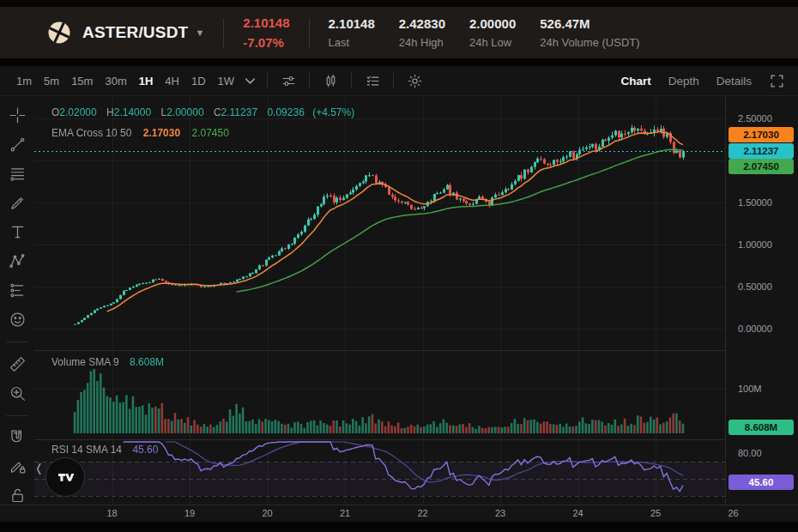 This screenshot has height=532, width=798. What do you see at coordinates (105, 450) in the screenshot?
I see `rsi-legend: RSI 14 SMA 14 45.60` at bounding box center [105, 450].